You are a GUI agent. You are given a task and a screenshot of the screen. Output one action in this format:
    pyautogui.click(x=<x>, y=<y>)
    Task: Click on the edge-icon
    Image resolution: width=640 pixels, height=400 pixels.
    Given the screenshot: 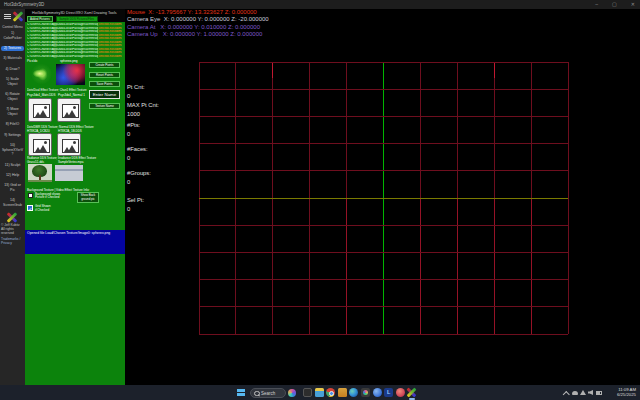 What is the action you would take?
    pyautogui.click(x=354, y=392)
    